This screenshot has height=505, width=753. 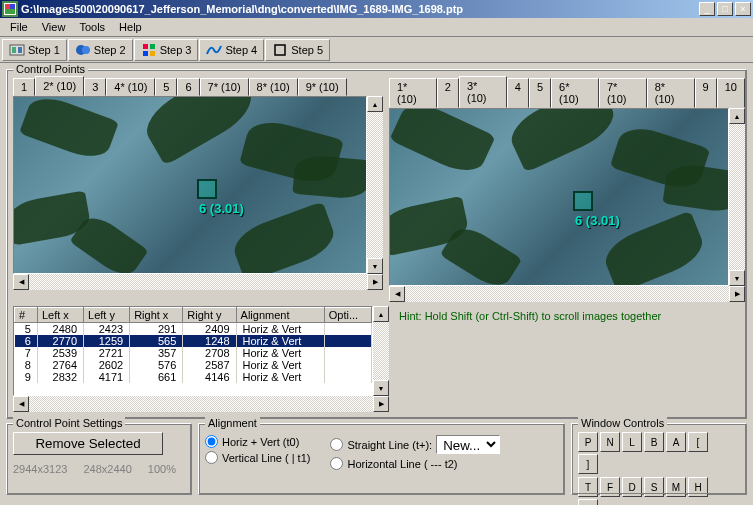 What do you see at coordinates (107, 469) in the screenshot?
I see `right-dimensions: 248x2440` at bounding box center [107, 469].